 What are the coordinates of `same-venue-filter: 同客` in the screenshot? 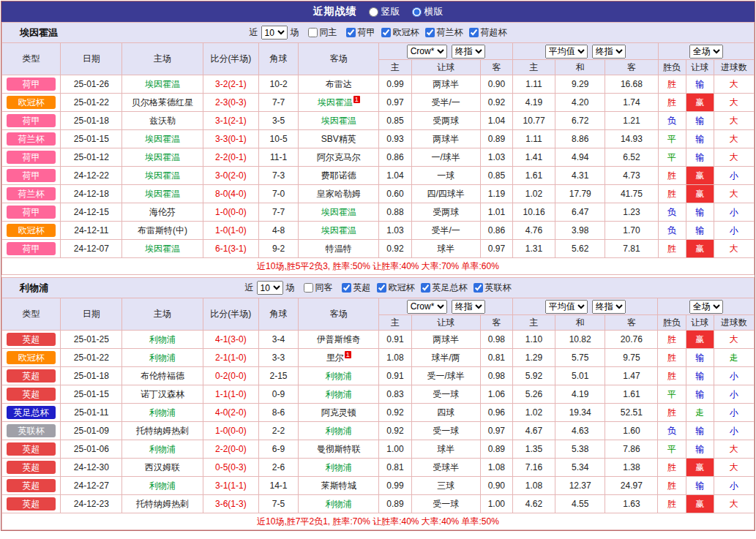 It's located at (318, 288).